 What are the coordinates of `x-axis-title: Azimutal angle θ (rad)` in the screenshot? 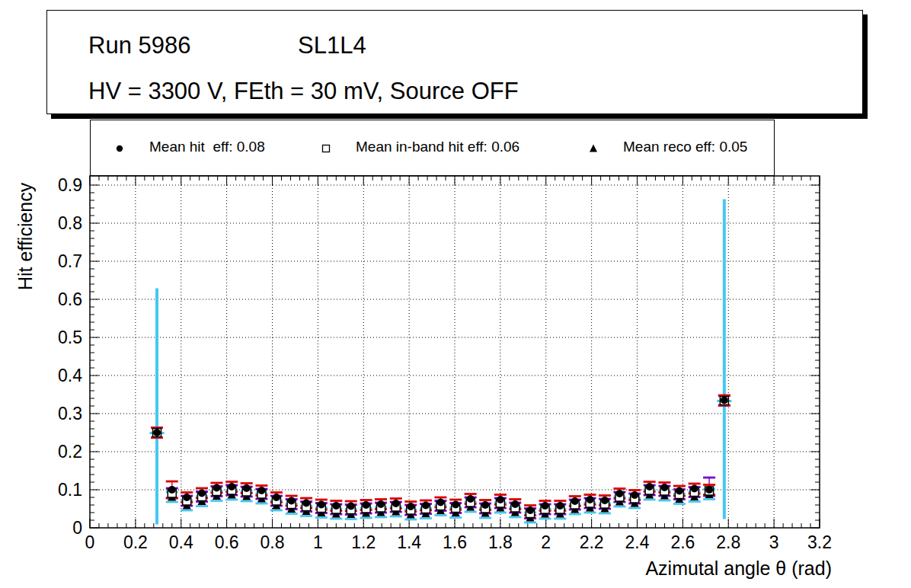 It's located at (739, 568).